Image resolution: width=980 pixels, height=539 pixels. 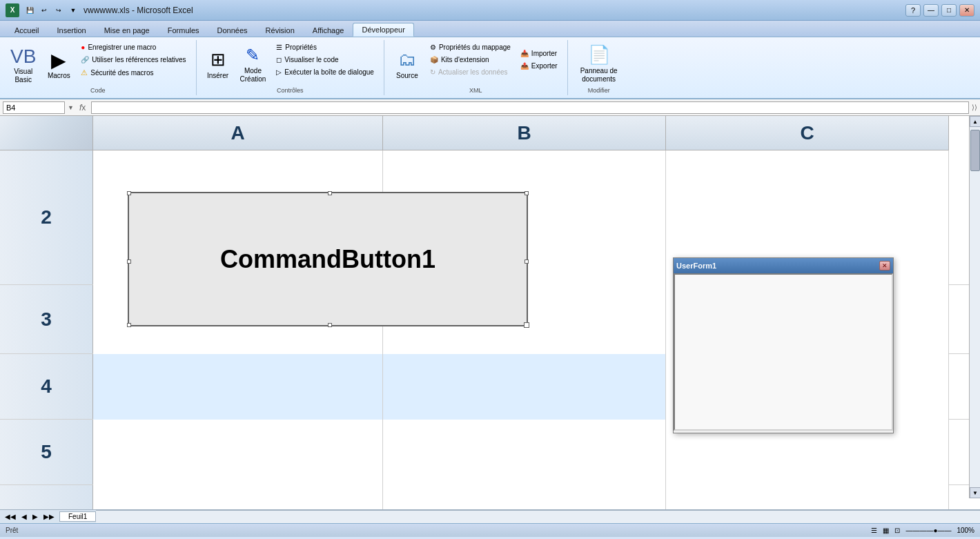 I want to click on handle-tl, so click(x=129, y=193).